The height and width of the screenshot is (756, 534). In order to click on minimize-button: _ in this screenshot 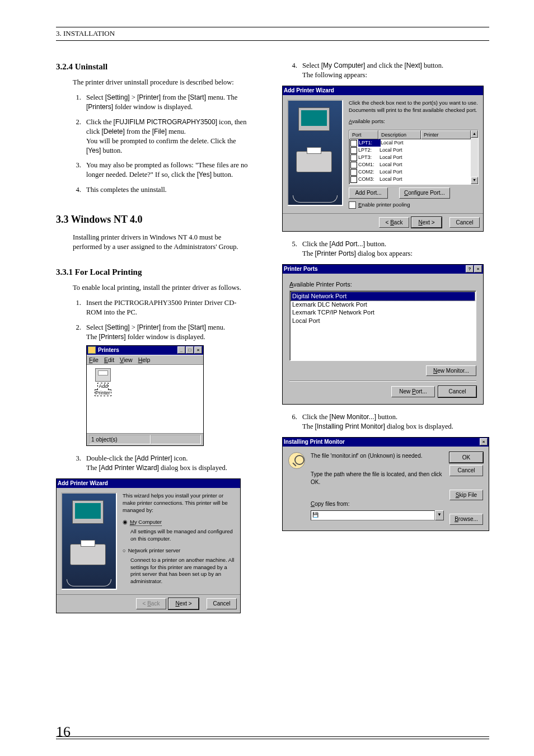, I will do `click(181, 350)`.